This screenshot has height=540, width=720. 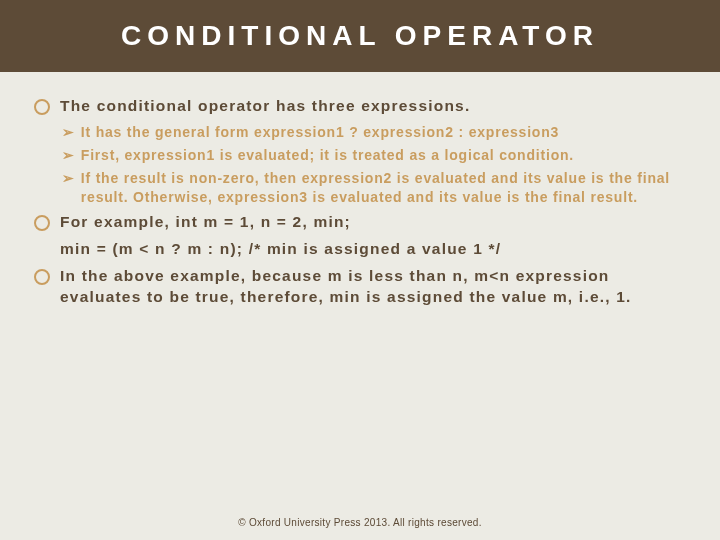 I want to click on bullet-text: First, expression1 is evaluated; it is t…, so click(x=328, y=156).